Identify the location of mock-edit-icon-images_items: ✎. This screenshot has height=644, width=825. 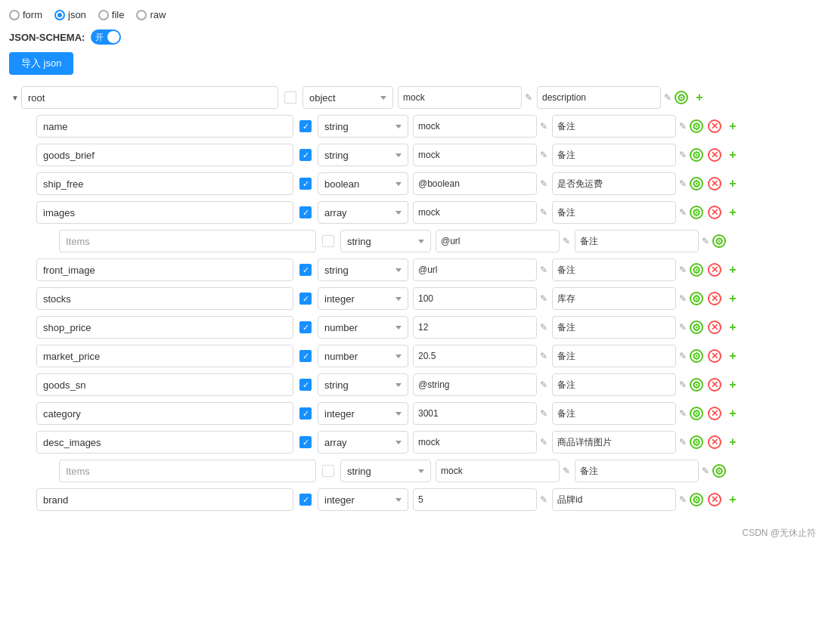
(566, 241).